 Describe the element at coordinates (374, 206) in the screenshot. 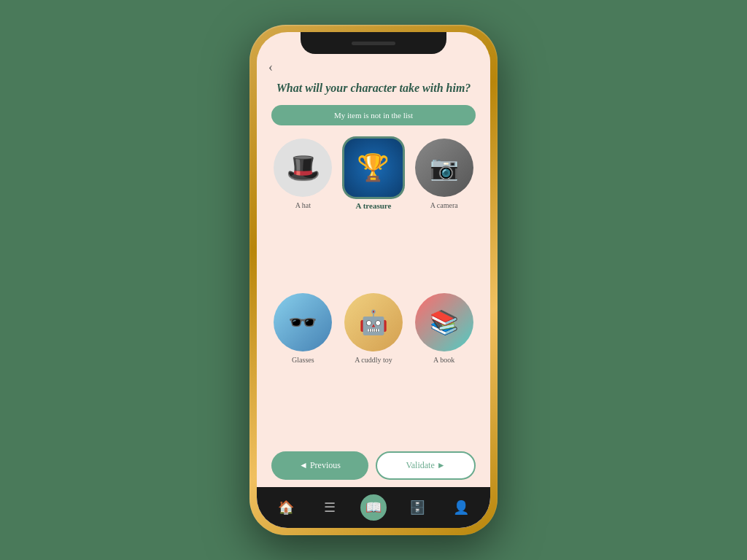

I see `treasure-label: A treasure` at that location.